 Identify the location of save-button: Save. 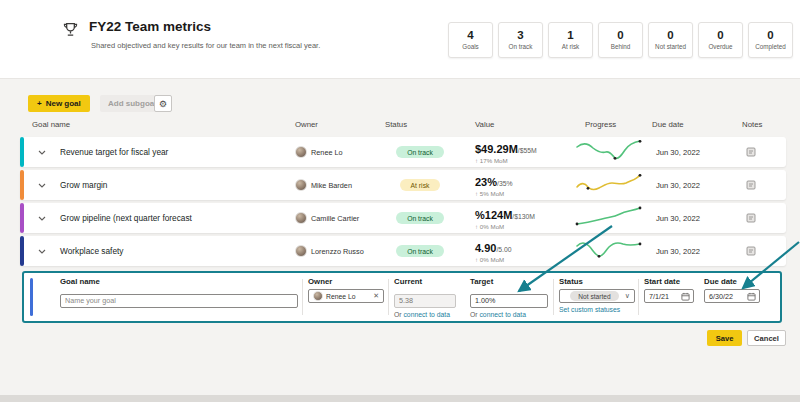
(724, 338).